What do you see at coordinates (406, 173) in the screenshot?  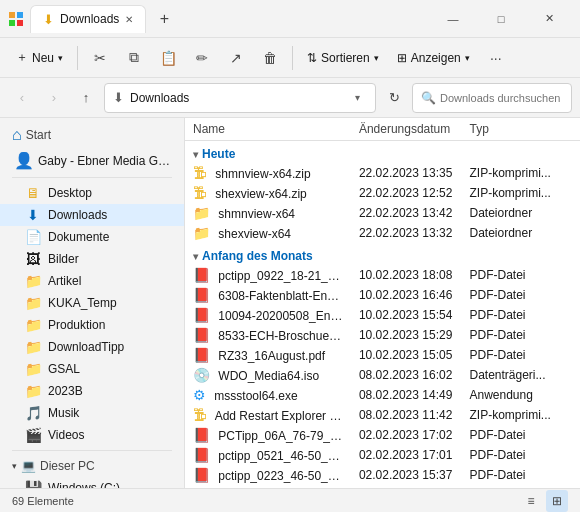 I see `file-date: 22.02.2023 13:35` at bounding box center [406, 173].